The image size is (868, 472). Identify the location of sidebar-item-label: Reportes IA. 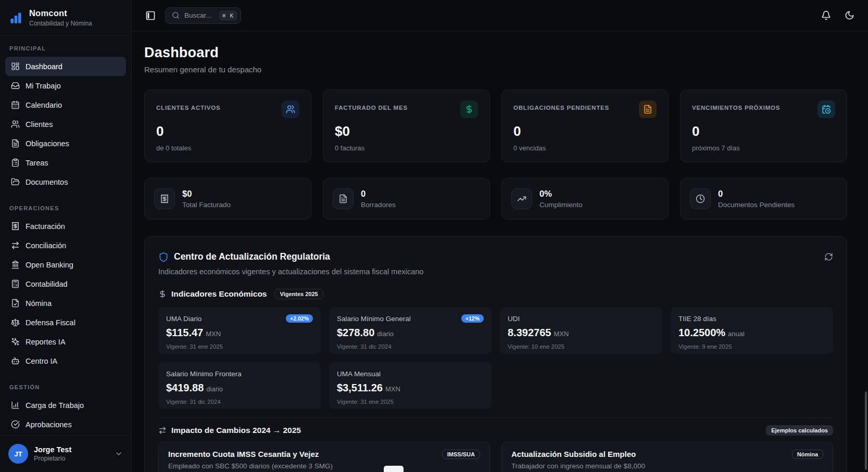
(46, 342).